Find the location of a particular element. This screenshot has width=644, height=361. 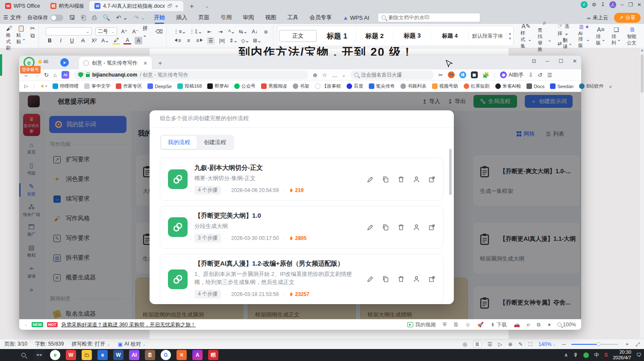

bookmark-item: 书籍列表 is located at coordinates (414, 86).